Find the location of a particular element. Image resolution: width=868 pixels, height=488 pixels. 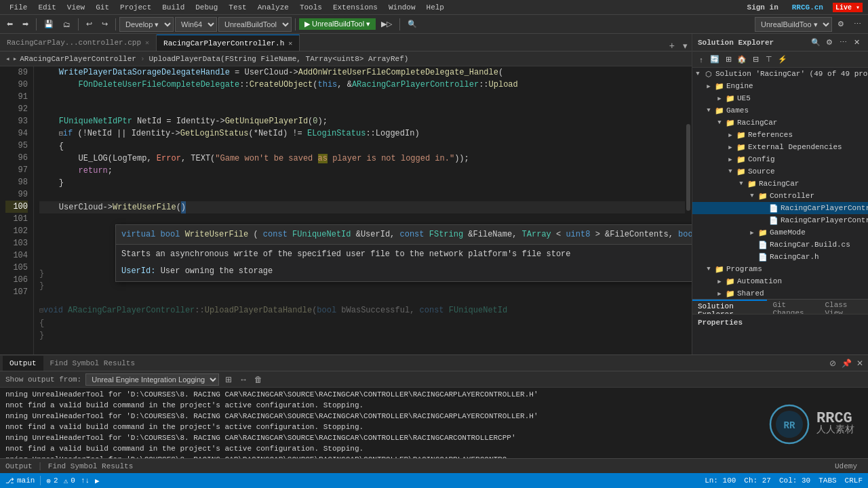

output-wrap-btn: ↔ is located at coordinates (243, 380).